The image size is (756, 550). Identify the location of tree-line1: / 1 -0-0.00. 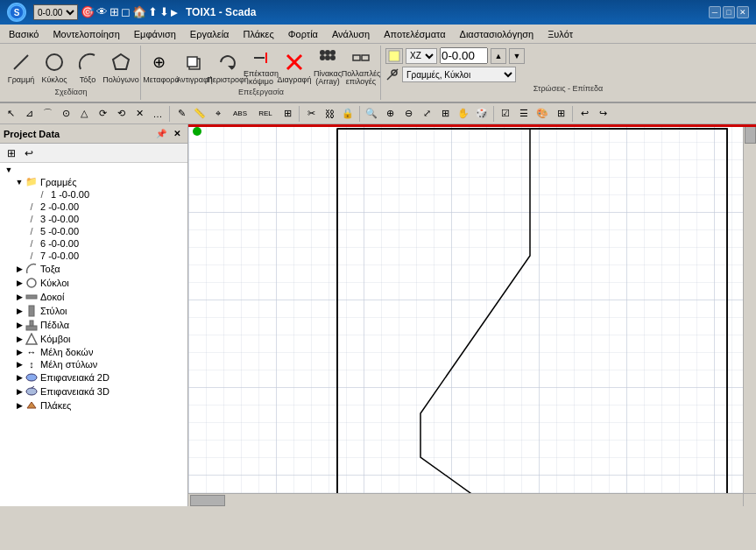
(94, 194).